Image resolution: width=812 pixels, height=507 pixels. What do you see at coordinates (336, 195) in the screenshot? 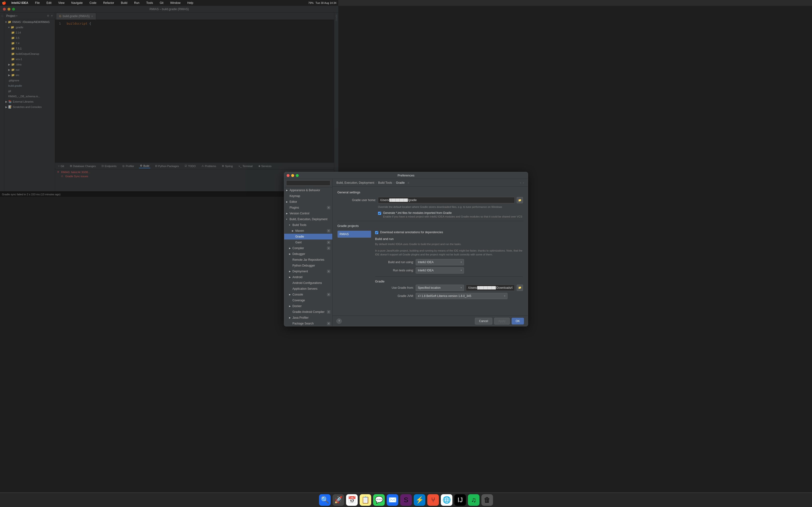
I see `dialog-content-panel: Build, Execution, Deployment › Build Too…` at bounding box center [336, 195].